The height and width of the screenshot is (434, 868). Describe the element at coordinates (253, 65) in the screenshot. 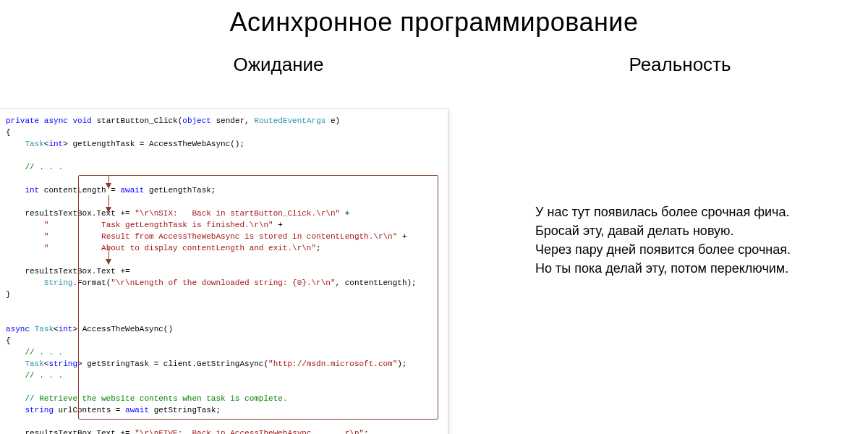

I see `expectation-heading: Ожидание` at that location.